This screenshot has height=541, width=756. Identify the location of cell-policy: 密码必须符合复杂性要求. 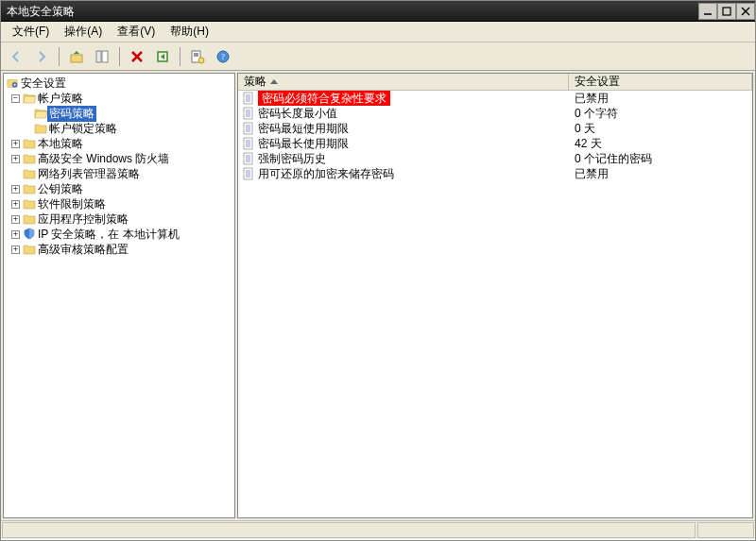
(404, 98).